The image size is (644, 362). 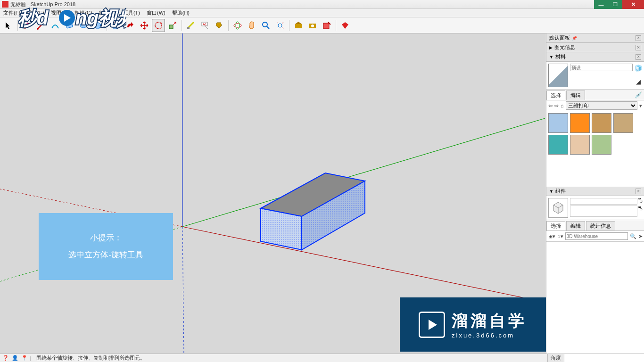 What do you see at coordinates (558, 208) in the screenshot?
I see `component-thumbnail` at bounding box center [558, 208].